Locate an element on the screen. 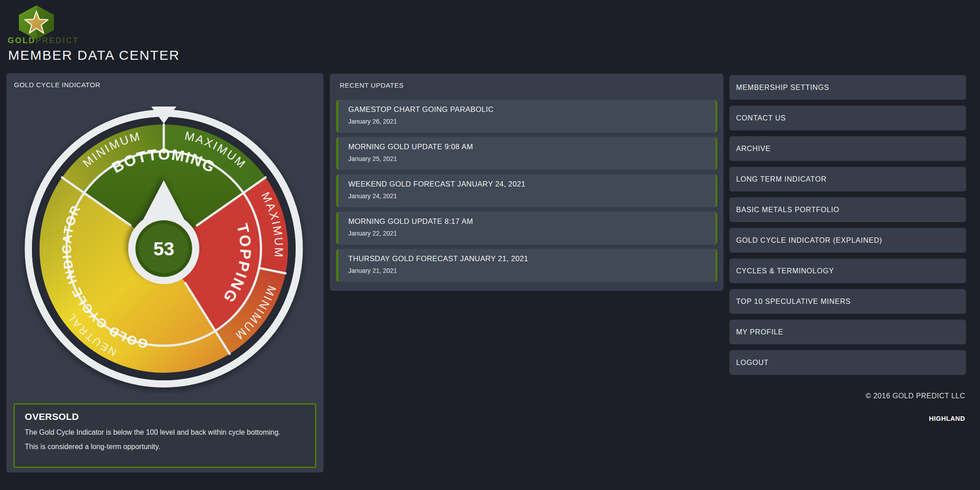 This screenshot has width=980, height=490. menu-item-contact-us: CONTACT US is located at coordinates (848, 118).